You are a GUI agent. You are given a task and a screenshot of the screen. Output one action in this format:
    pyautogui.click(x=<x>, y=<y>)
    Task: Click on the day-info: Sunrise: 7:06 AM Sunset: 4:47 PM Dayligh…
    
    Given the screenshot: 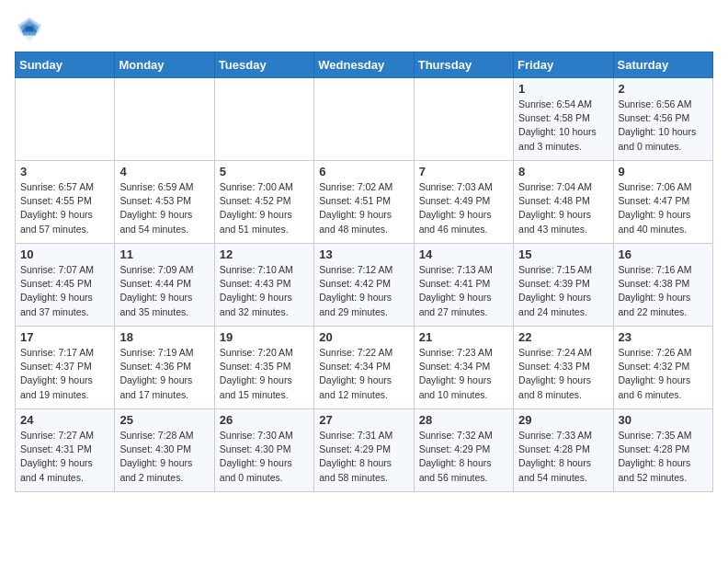 What is the action you would take?
    pyautogui.click(x=664, y=208)
    